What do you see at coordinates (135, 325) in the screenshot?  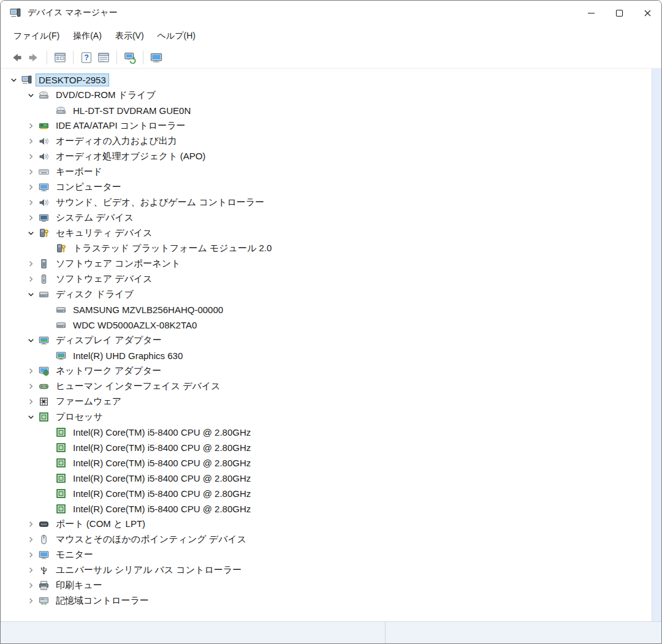 I see `tree-item-label: WDC WD5000AZLX-08K2TA0` at bounding box center [135, 325].